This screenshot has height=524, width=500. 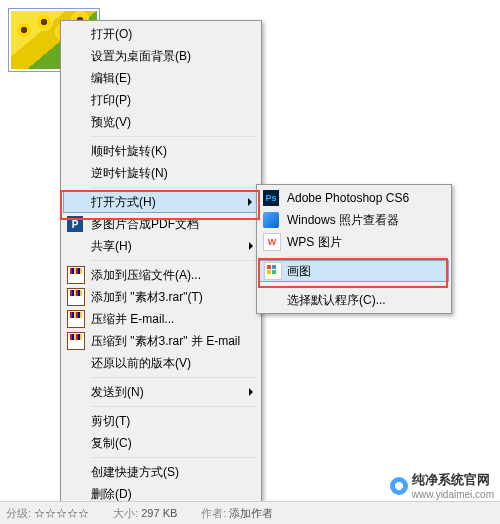 I want to click on menu-edit: 编辑(E), so click(x=161, y=78).